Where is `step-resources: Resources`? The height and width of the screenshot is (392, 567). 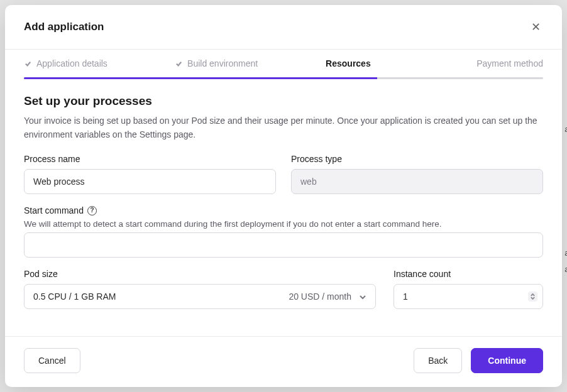
step-resources: Resources is located at coordinates (401, 63).